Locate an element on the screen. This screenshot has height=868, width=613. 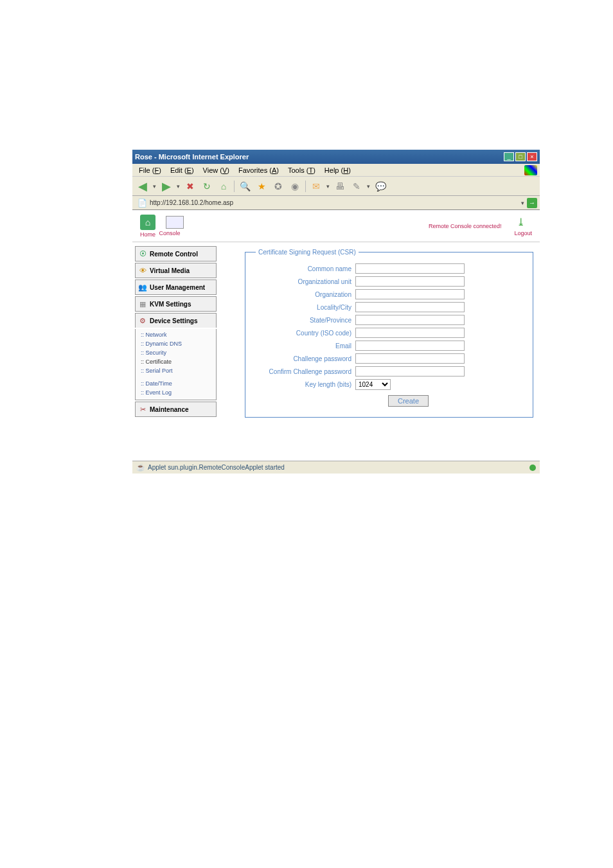
go-button: → is located at coordinates (532, 203).